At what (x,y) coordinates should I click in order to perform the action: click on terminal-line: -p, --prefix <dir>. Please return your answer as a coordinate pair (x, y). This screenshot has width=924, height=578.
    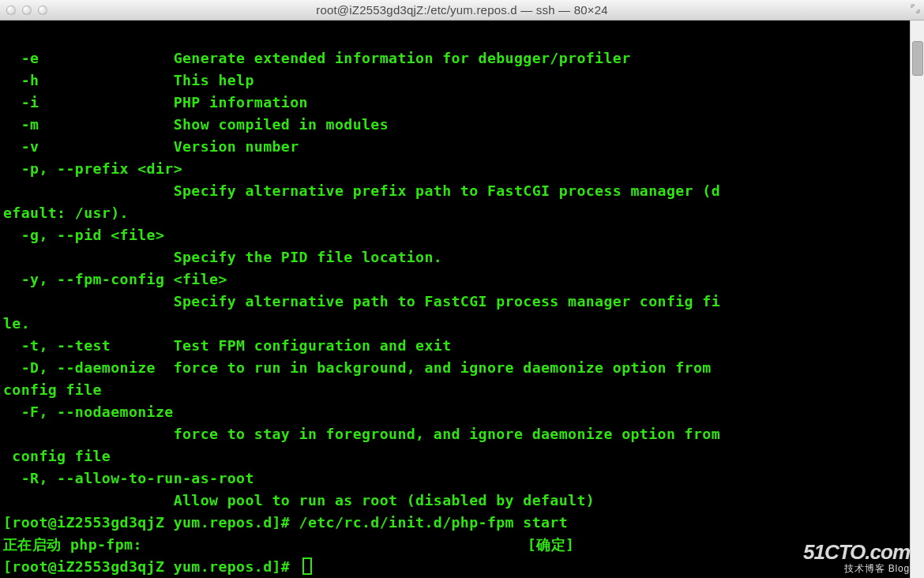
    Looking at the image, I should click on (462, 169).